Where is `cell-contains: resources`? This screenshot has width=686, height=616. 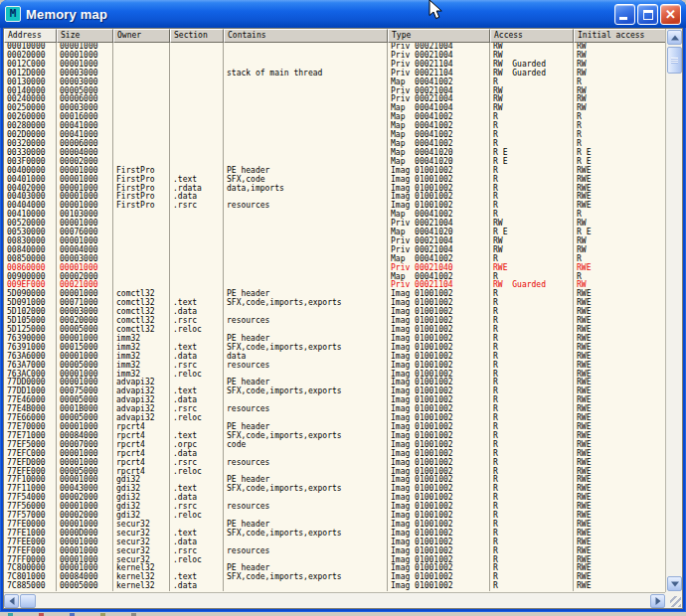 cell-contains: resources is located at coordinates (306, 552).